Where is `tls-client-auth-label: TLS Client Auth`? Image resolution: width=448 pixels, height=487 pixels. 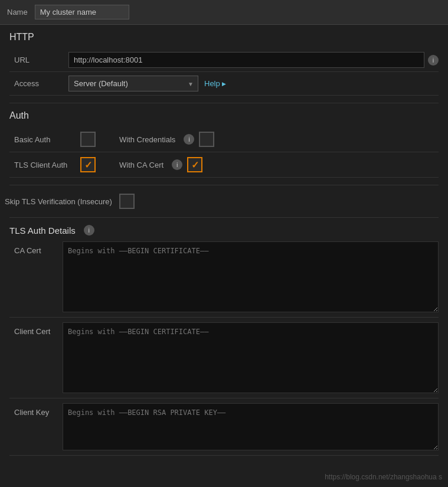 tls-client-auth-label: TLS Client Auth is located at coordinates (45, 165).